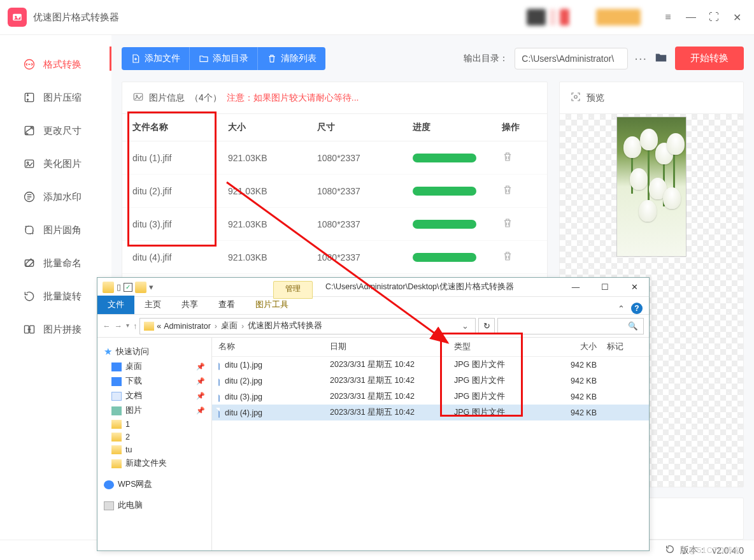 The width and height of the screenshot is (754, 560). I want to click on active-indicator, so click(111, 59).